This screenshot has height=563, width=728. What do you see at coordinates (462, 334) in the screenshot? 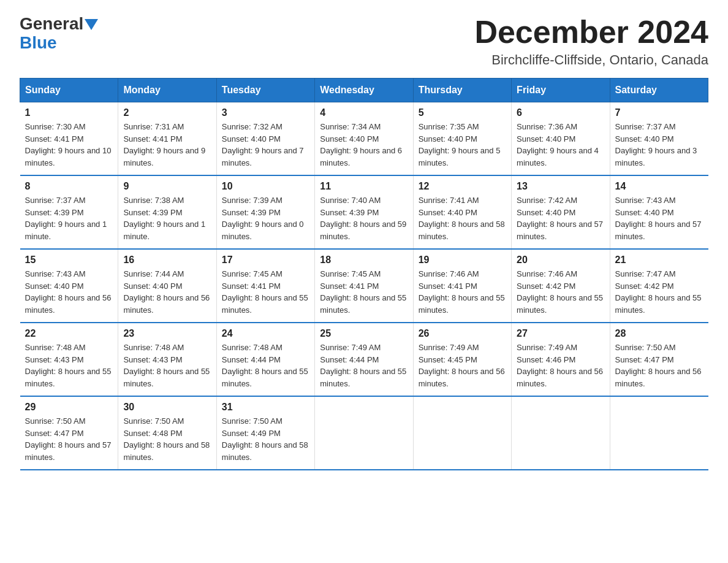
I see `day-number: 26` at bounding box center [462, 334].